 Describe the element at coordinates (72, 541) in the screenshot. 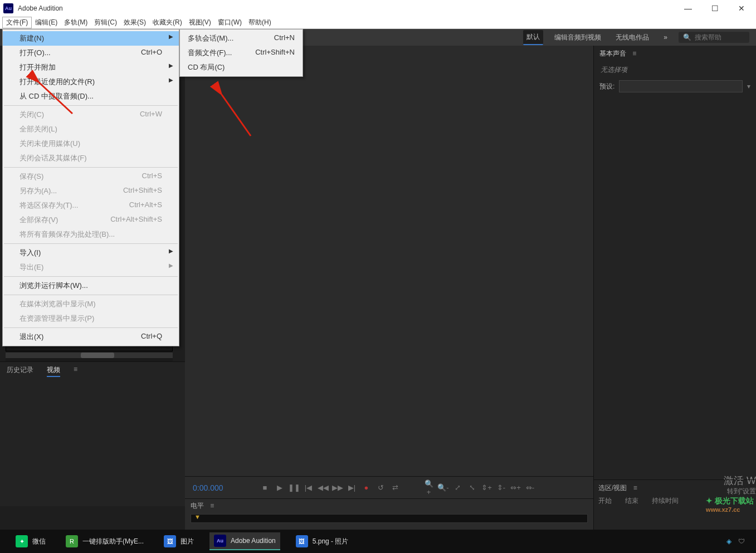

I see `app1-icon: R` at that location.